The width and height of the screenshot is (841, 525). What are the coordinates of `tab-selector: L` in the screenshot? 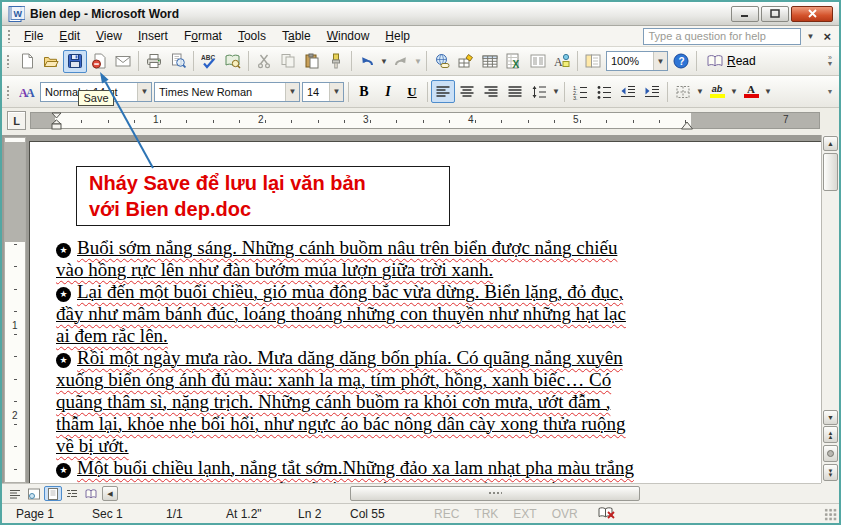 It's located at (16, 120).